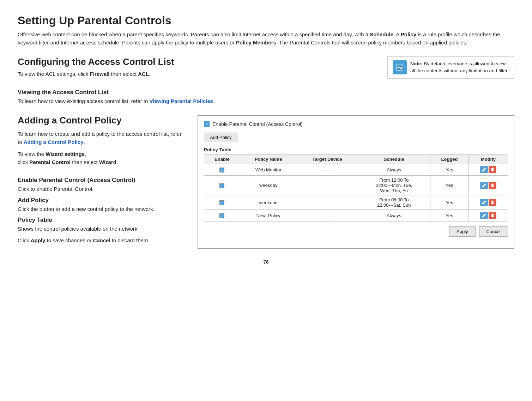  I want to click on policy-table: Enable Policy Name Target Device Schedul…, so click(356, 188).